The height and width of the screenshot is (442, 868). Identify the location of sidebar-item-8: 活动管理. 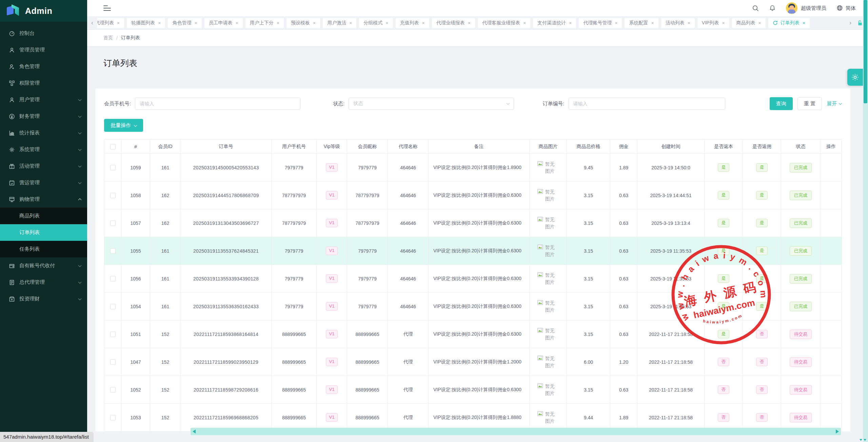
(43, 166).